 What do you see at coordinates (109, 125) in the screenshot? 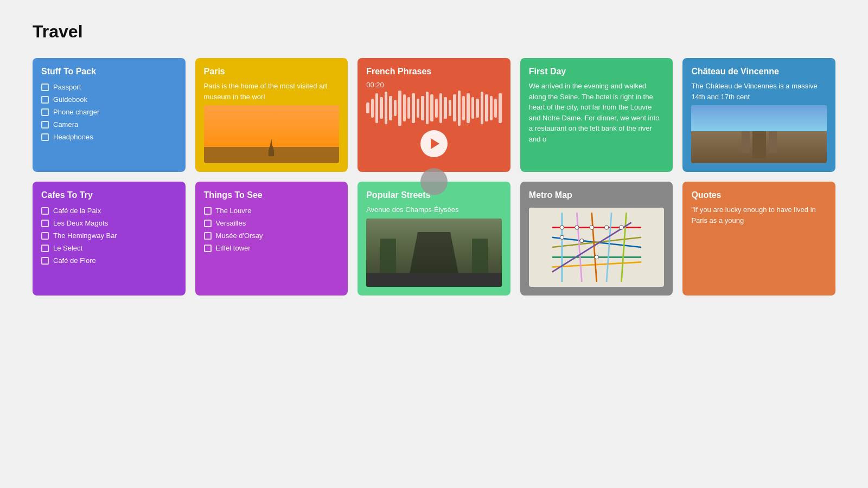
I see `checklist-item: Camera` at bounding box center [109, 125].